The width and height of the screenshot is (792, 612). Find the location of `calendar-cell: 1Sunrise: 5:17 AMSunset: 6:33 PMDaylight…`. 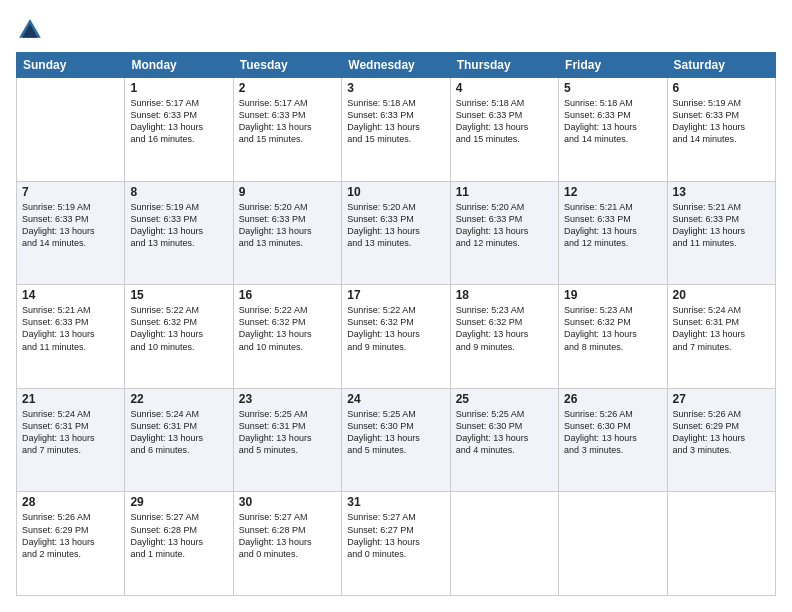

calendar-cell: 1Sunrise: 5:17 AMSunset: 6:33 PMDaylight… is located at coordinates (179, 130).